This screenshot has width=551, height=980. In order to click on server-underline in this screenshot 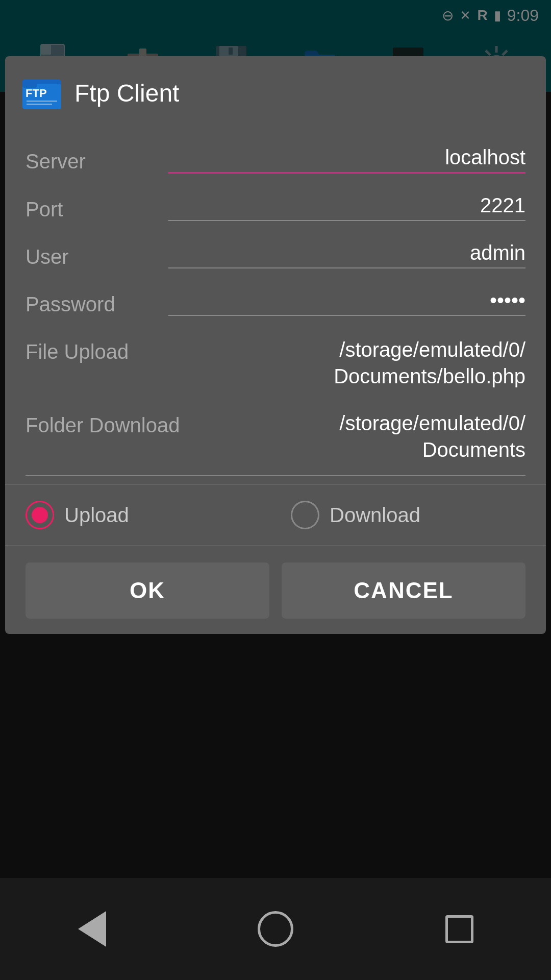, I will do `click(347, 173)`.